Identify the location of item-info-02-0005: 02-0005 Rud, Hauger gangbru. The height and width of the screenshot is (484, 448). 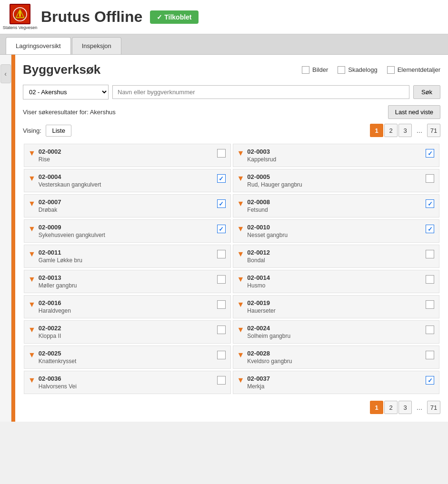
(274, 181).